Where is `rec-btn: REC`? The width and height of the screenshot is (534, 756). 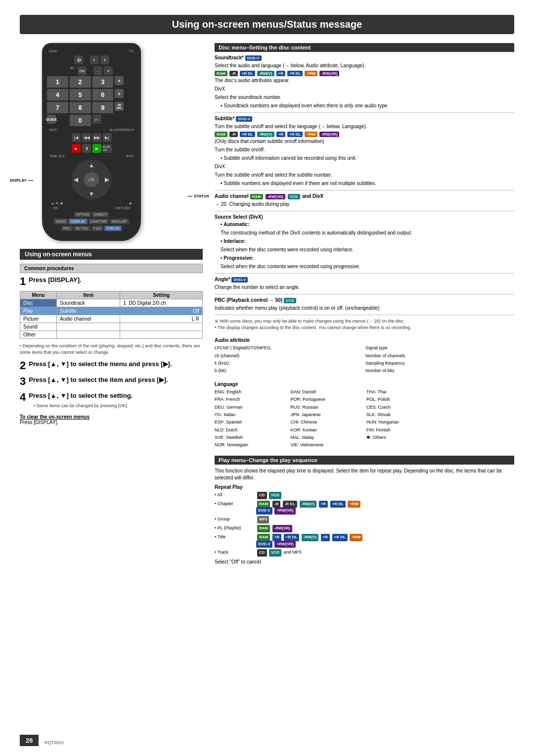
rec-btn: REC is located at coordinates (67, 229).